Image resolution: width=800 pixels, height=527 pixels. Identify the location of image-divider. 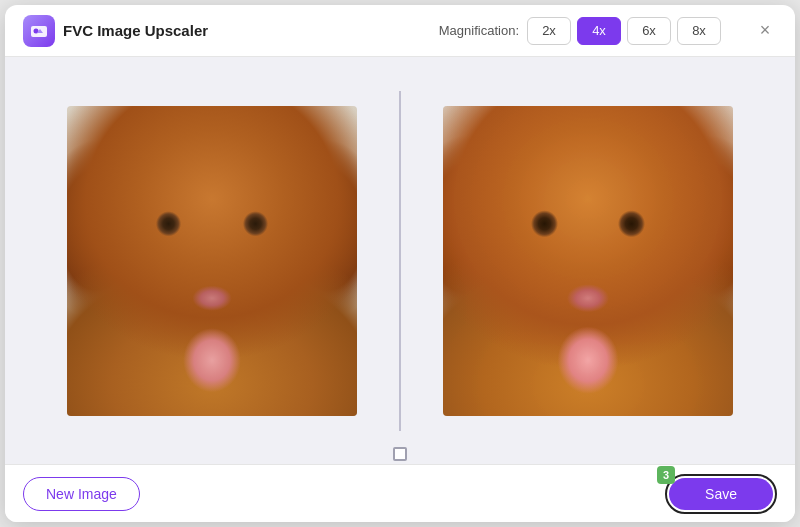
(400, 261).